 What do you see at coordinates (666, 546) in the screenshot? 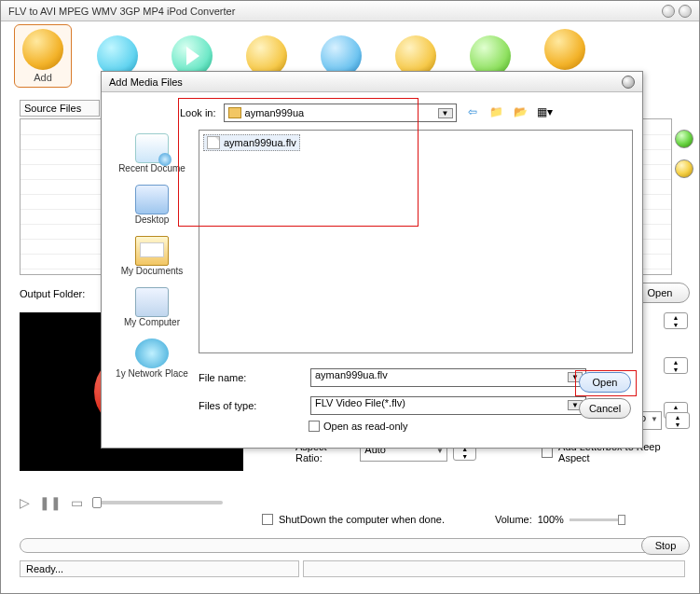
I see `stop-button: Stop` at bounding box center [666, 546].